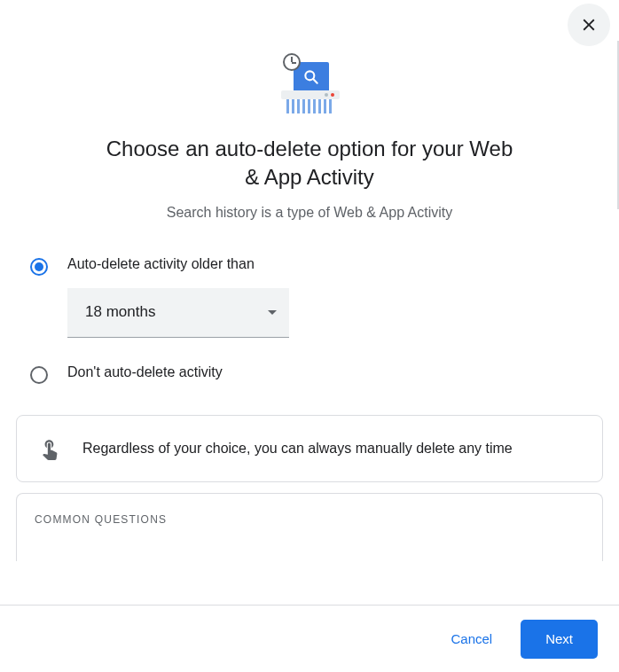 The width and height of the screenshot is (619, 672). I want to click on dialog-subtitle: Search history is a type of Web & App Ac…, so click(310, 213).